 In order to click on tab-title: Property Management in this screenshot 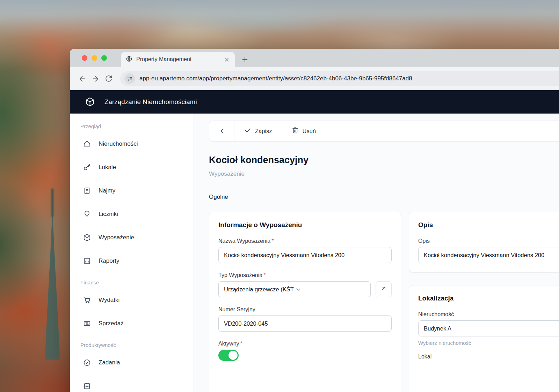, I will do `click(178, 59)`.